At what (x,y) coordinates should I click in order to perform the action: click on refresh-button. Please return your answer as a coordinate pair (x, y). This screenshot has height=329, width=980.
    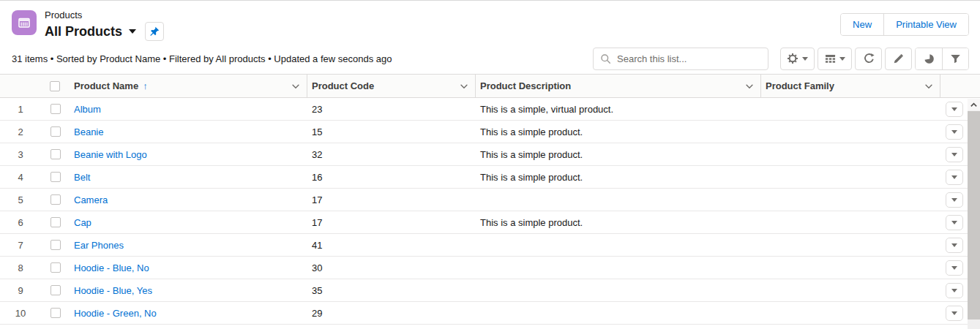
    Looking at the image, I should click on (868, 58).